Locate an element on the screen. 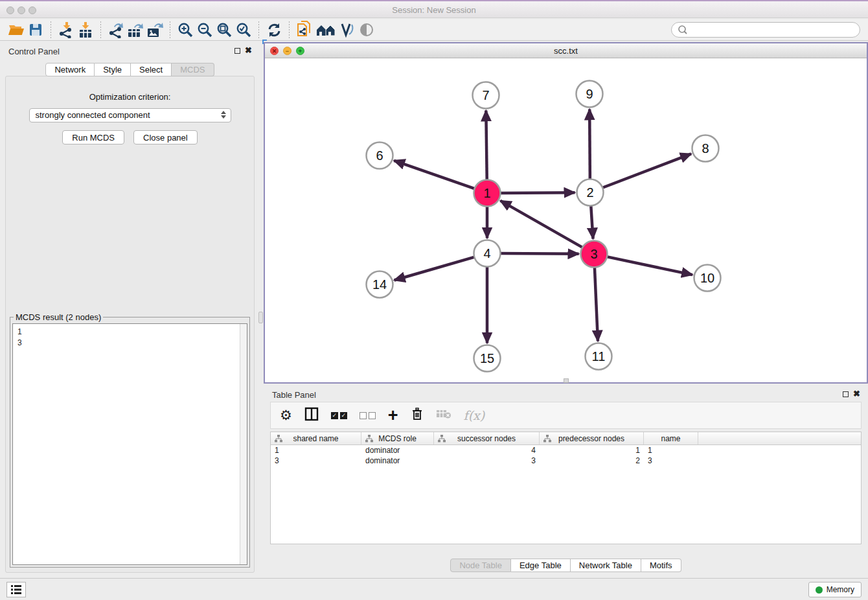 The height and width of the screenshot is (600, 868). table-settings-icon: ⚙ is located at coordinates (286, 415).